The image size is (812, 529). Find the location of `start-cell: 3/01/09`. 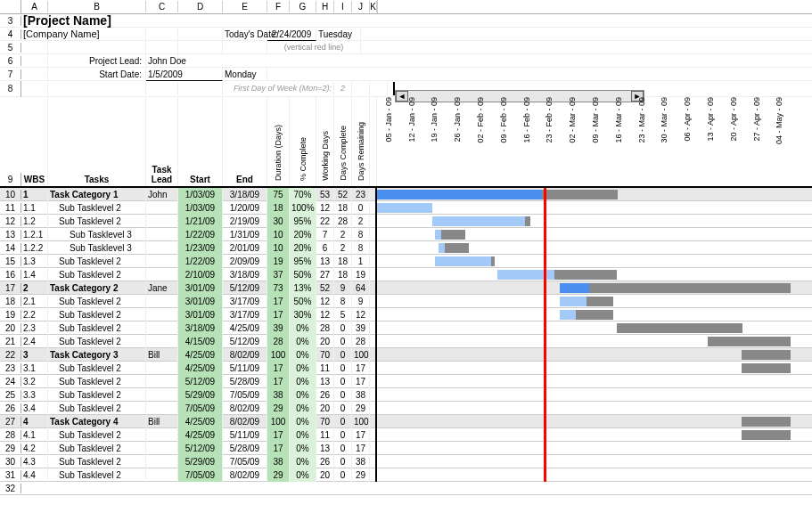

start-cell: 3/01/09 is located at coordinates (201, 301).